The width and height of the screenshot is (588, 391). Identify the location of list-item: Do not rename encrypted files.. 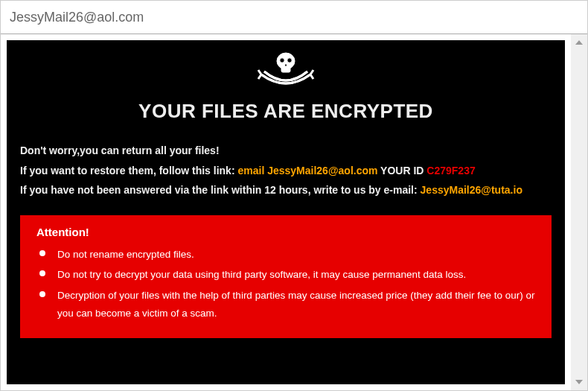
(287, 255).